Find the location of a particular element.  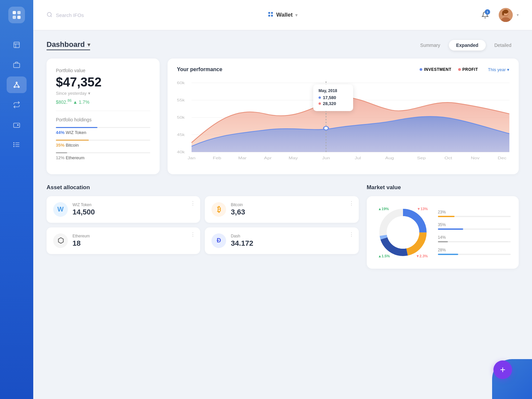

market-bar-4: 28% is located at coordinates (474, 251).